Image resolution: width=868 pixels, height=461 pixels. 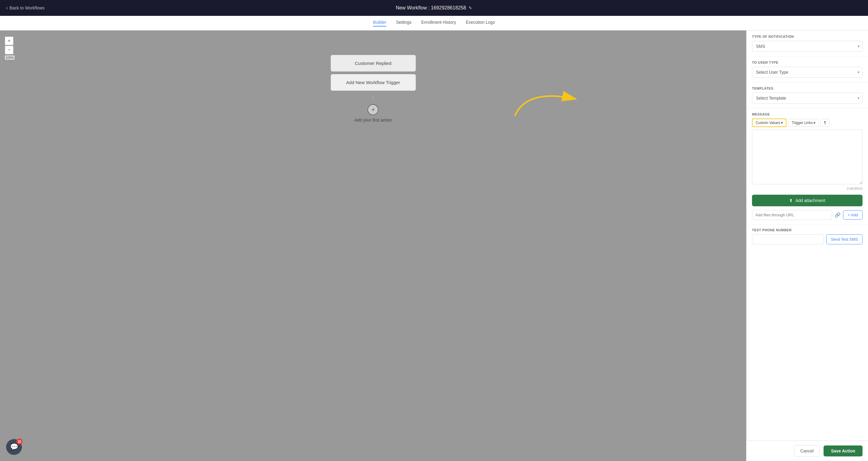 I want to click on add-action-area: + Add your first action, so click(x=373, y=109).